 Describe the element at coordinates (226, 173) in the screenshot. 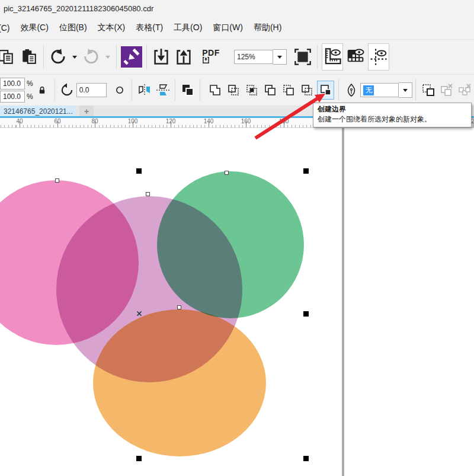

I see `node-handle-green-top` at that location.